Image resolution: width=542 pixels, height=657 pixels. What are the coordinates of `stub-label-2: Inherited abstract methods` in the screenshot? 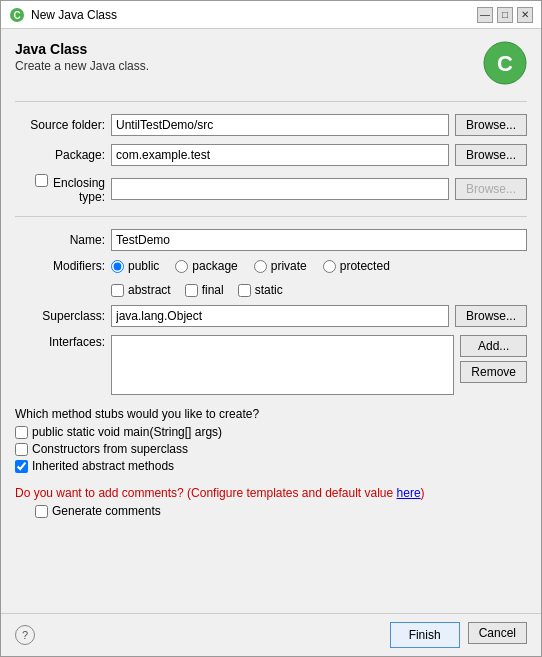 It's located at (103, 466).